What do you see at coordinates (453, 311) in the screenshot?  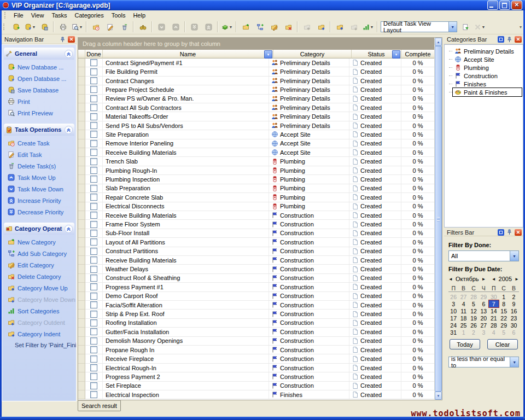 I see `calendar-day: 10` at bounding box center [453, 311].